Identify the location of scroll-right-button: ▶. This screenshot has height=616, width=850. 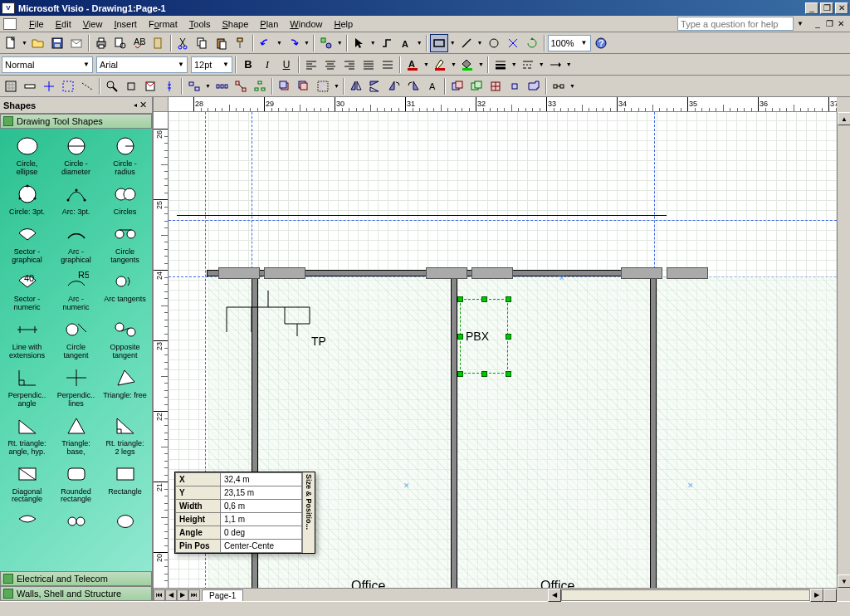
(817, 595).